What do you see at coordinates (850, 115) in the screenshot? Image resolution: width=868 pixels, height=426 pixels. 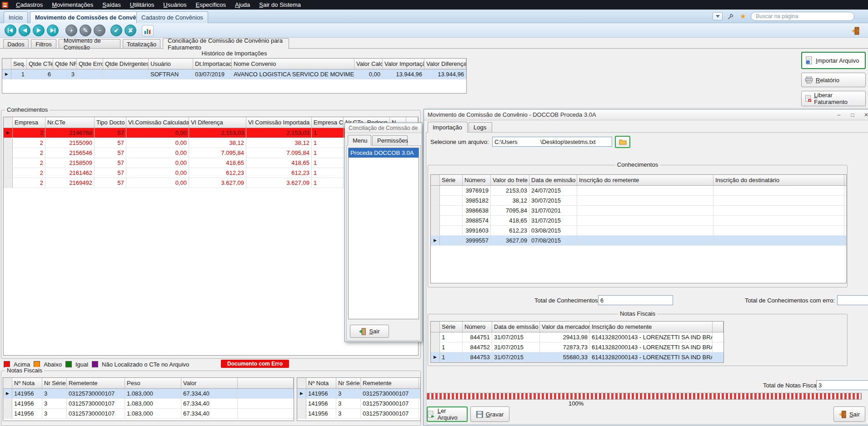 I see `window-controls: – □ ✕` at bounding box center [850, 115].